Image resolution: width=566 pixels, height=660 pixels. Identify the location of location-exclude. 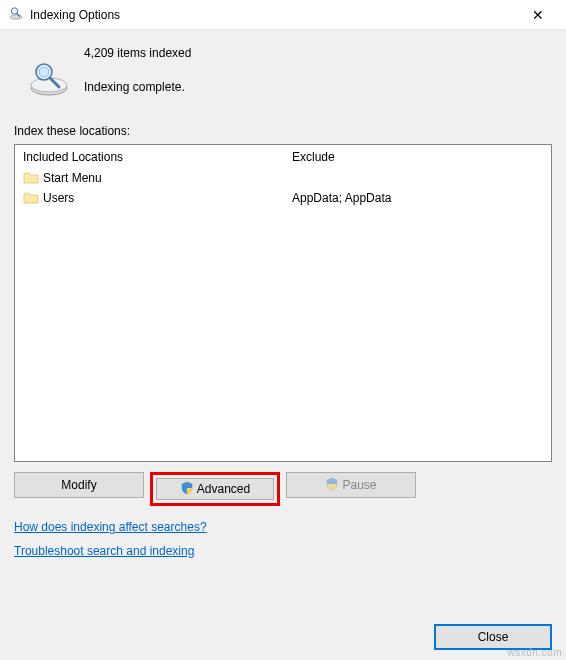
(418, 178).